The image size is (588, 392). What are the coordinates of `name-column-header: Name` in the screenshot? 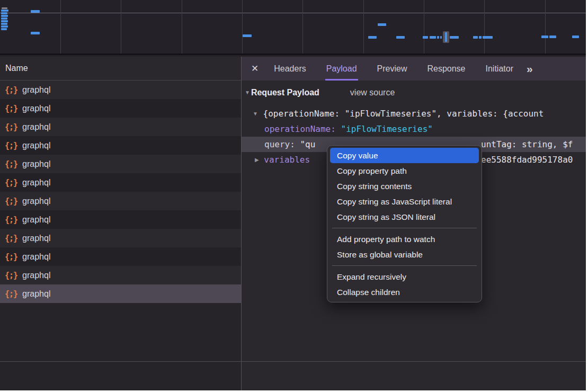 It's located at (121, 69).